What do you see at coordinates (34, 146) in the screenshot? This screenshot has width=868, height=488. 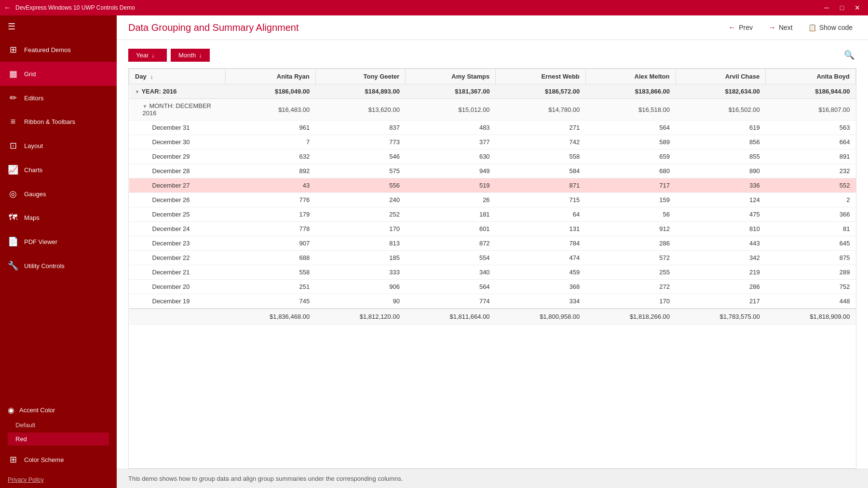 I see `sidebar-label-layout: Layout` at bounding box center [34, 146].